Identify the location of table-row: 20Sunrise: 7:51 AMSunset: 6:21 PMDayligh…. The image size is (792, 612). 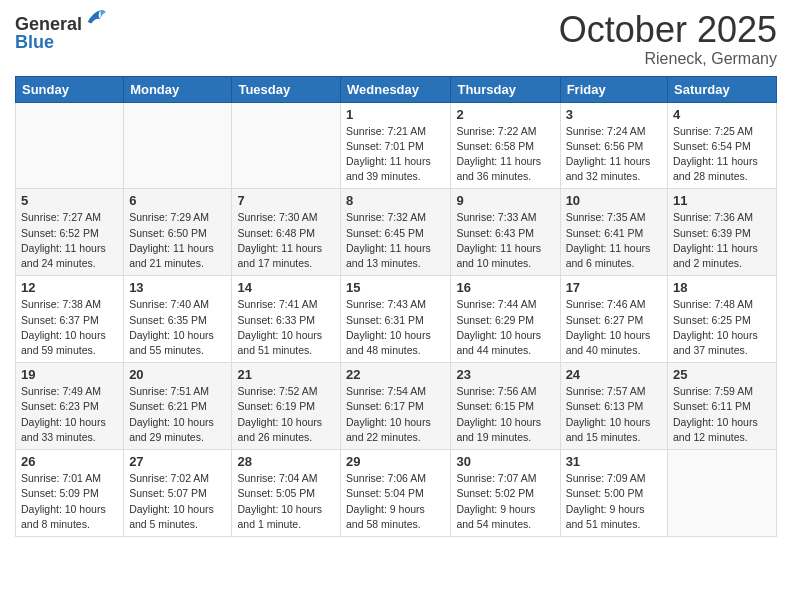
(178, 406).